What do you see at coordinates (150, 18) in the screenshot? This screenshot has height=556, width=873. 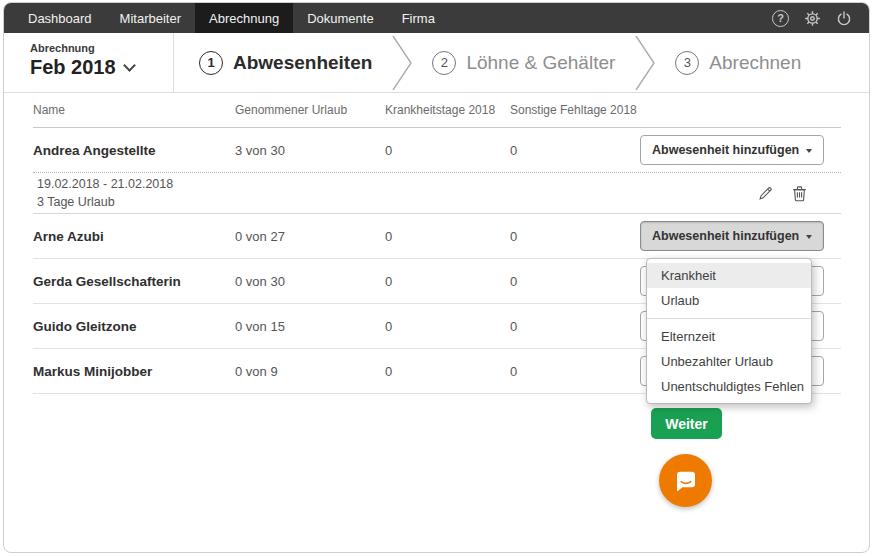 I see `nav-tab-mitarbeiter: Mitarbeiter` at bounding box center [150, 18].